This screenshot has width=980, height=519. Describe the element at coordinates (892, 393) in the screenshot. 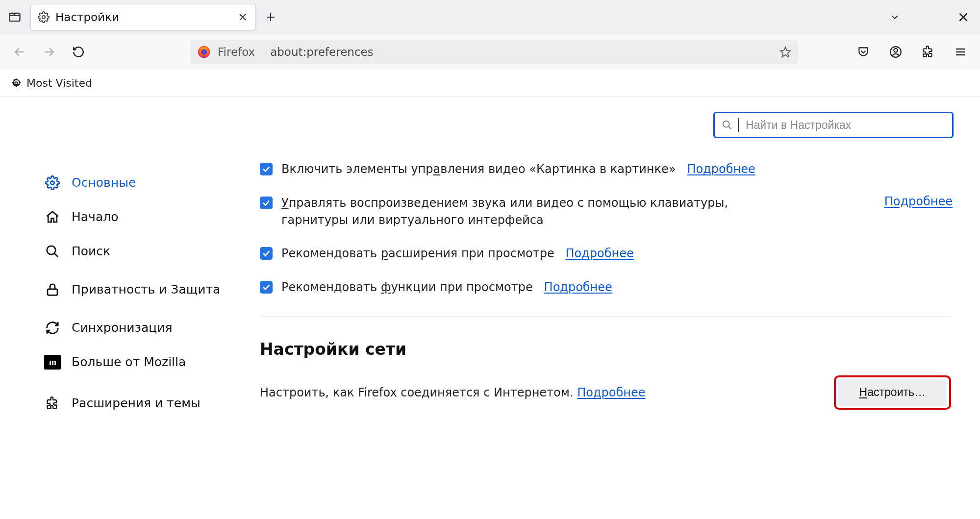

I see `highlight-box: Настроить…` at that location.